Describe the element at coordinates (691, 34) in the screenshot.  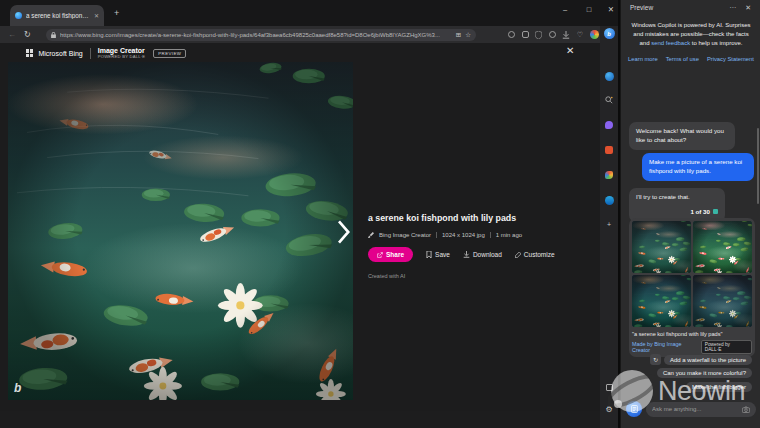
I see `copilot-disclaimer: Windows Copilot is powered by AI. Surpri…` at that location.